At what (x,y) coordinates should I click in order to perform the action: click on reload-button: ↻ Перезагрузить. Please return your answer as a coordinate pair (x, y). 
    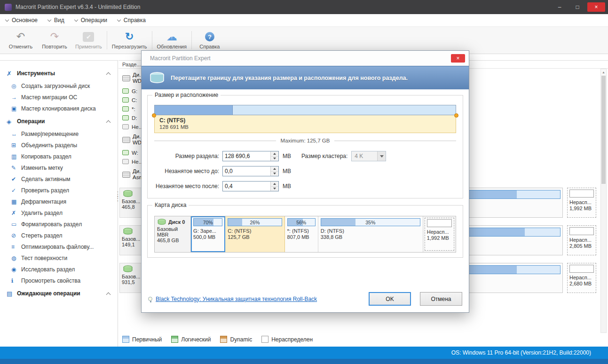
    Looking at the image, I should click on (130, 40).